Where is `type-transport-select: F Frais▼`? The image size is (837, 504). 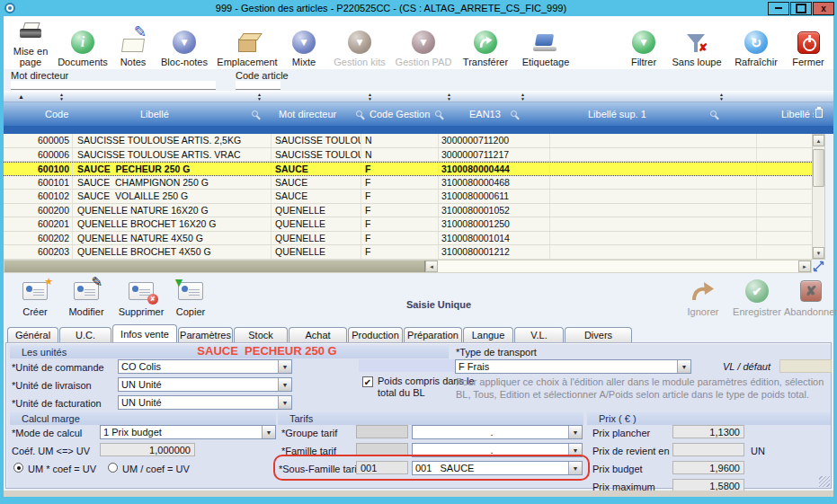
type-transport-select: F Frais▼ is located at coordinates (574, 367).